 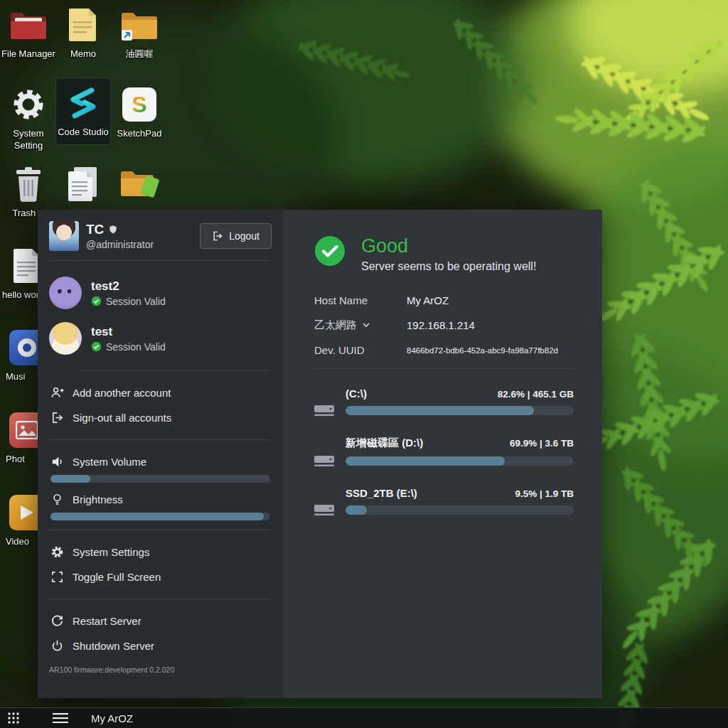 I want to click on desktop-icon-memo: Memo, so click(x=83, y=33).